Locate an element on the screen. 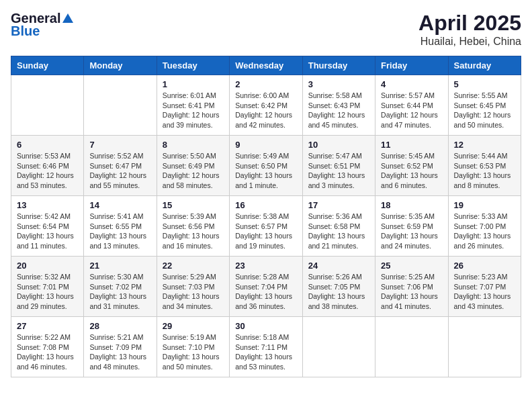  calendar-cell: 17Sunrise: 5:36 AMSunset: 6:58 PMDayligh… is located at coordinates (339, 226).